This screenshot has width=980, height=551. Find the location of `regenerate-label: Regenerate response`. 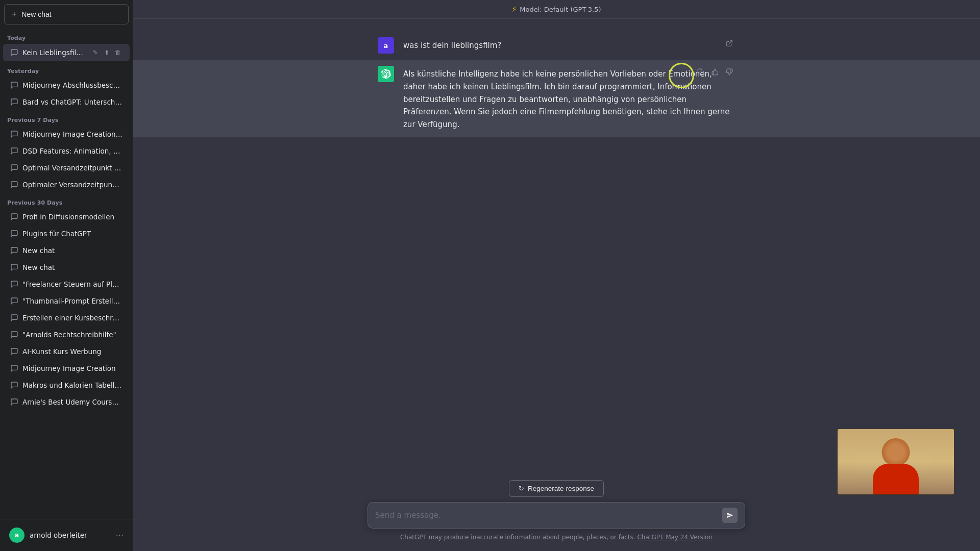

regenerate-label: Regenerate response is located at coordinates (561, 489).